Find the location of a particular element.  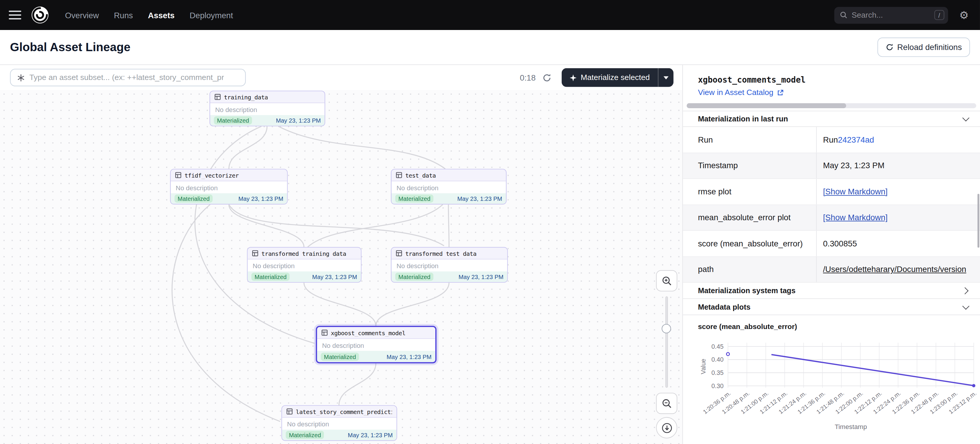

y-tick-label: 0.30 is located at coordinates (718, 386).